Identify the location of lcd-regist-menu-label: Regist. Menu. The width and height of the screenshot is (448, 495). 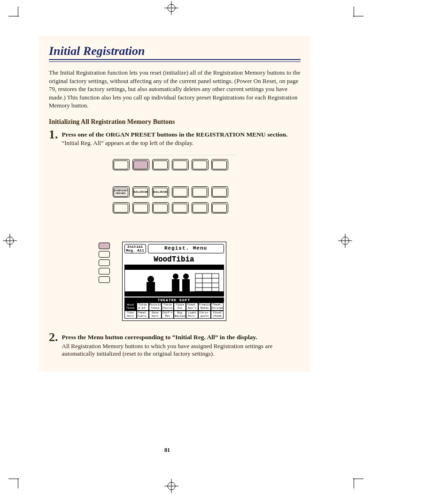
(186, 249).